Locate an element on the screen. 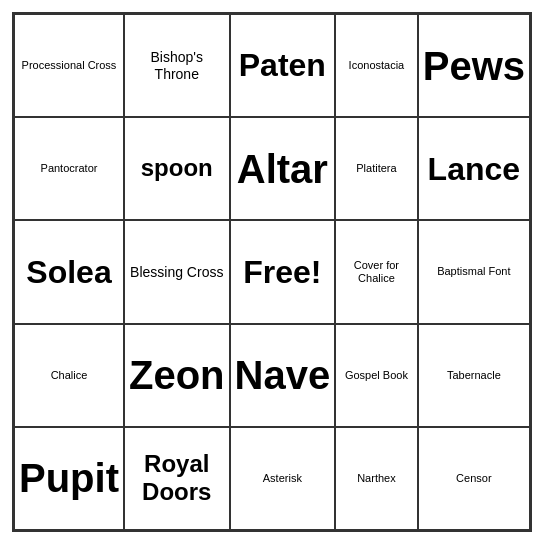 Image resolution: width=544 pixels, height=544 pixels. bingo-cell-r4c4: Censor is located at coordinates (474, 478).